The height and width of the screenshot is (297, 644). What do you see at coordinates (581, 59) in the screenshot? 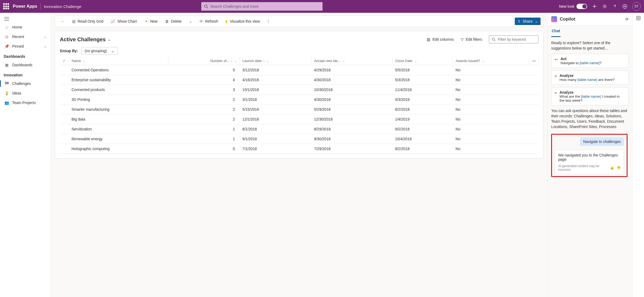
I see `suggestion-title: Act` at bounding box center [581, 59].